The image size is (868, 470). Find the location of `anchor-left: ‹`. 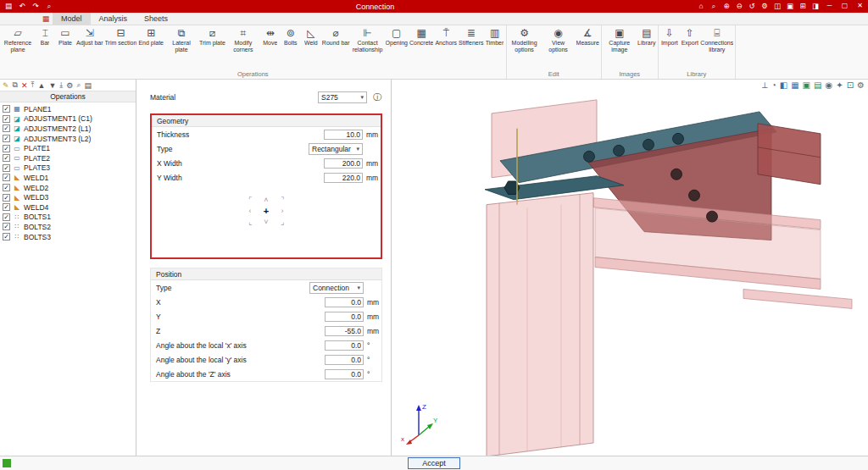

anchor-left: ‹ is located at coordinates (251, 212).